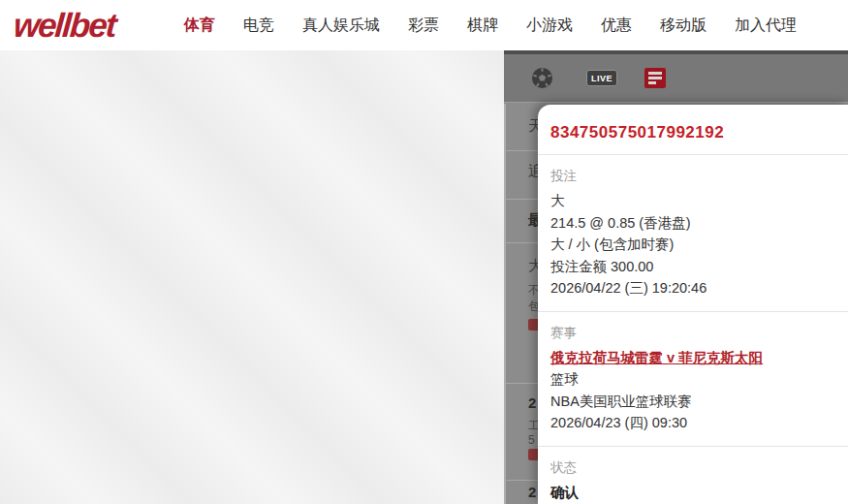 The height and width of the screenshot is (504, 848). What do you see at coordinates (616, 25) in the screenshot?
I see `nav-item-promos: 优惠` at bounding box center [616, 25].